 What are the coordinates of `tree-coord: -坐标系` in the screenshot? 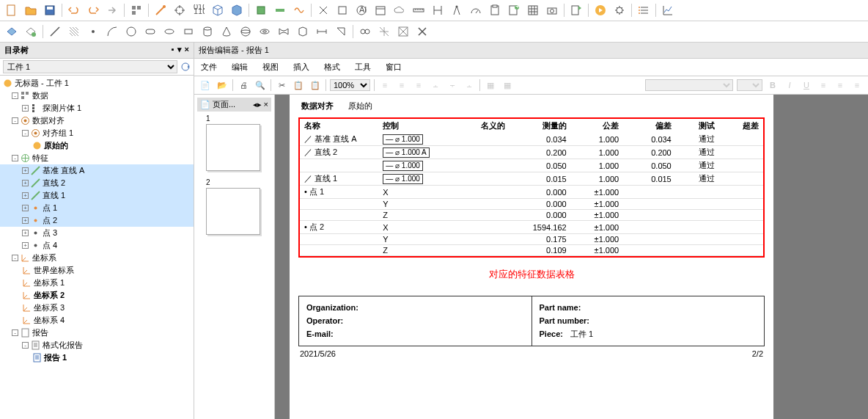 It's located at (97, 258).